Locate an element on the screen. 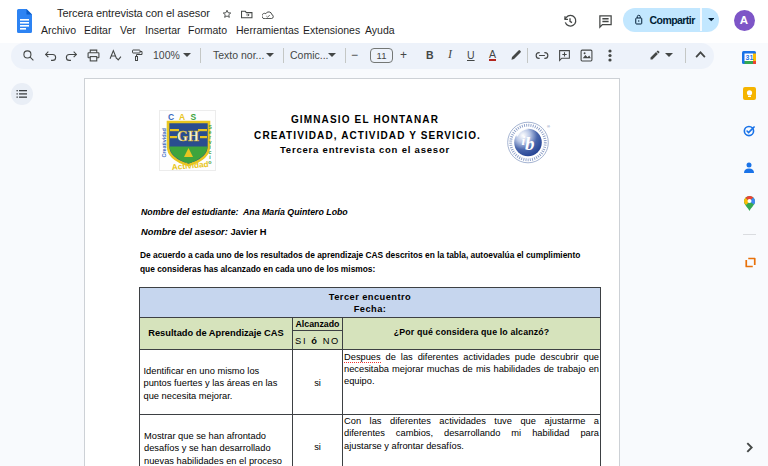 The image size is (768, 466). svg-text: b is located at coordinates (530, 144).